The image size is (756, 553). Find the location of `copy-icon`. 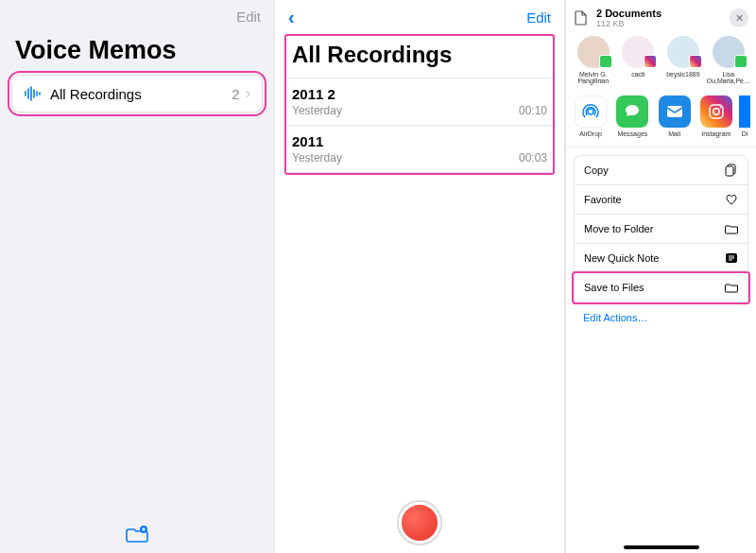

copy-icon is located at coordinates (731, 170).